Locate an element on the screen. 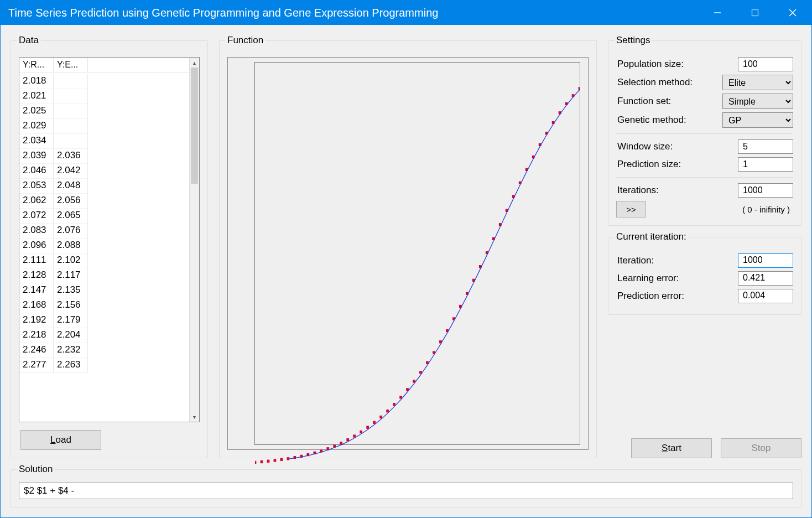 This screenshot has height=518, width=812. iterations-note: ( 0 - inifinity ) is located at coordinates (768, 209).